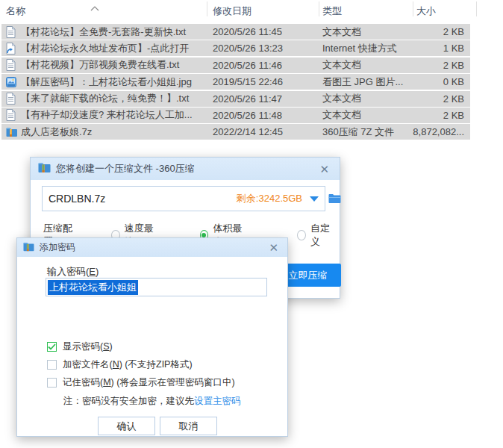  What do you see at coordinates (95, 7) in the screenshot?
I see `sort-ascending-icon` at bounding box center [95, 7].